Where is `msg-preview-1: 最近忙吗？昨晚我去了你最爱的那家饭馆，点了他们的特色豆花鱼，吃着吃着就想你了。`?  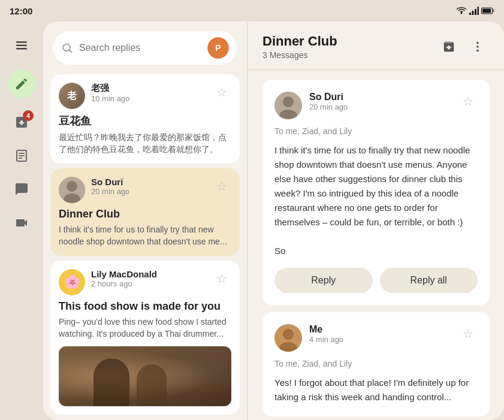
msg-preview-1: 最近忙吗？昨晚我去了你最爱的那家饭馆，点了他们的特色豆花鱼，吃着吃着就想你了。 is located at coordinates (145, 144).